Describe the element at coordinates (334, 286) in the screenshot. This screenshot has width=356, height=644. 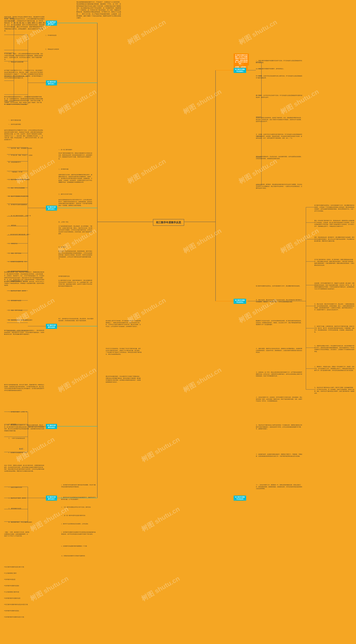
I see `rt-right-5: 总体来看，本学年的数学教学工作，我做到了认真负责，精心备课，注重课堂教学的有效性…` at that location.